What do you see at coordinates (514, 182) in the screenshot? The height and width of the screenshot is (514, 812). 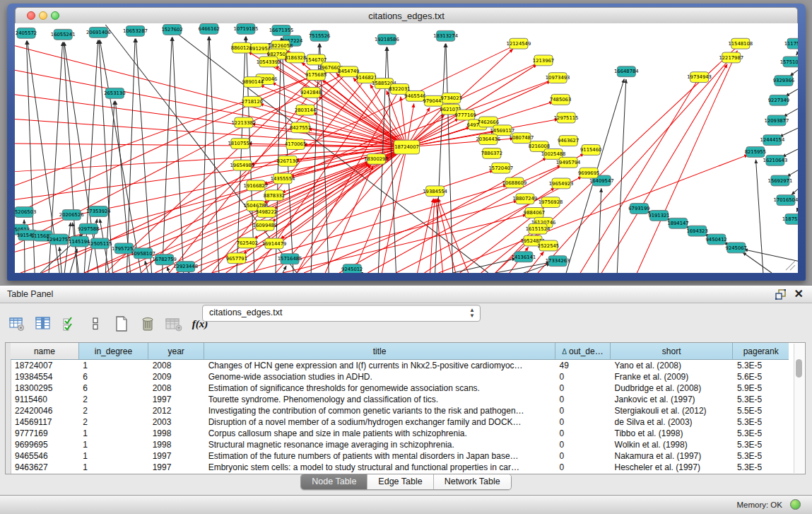 I see `graph-node: 10688609` at bounding box center [514, 182].